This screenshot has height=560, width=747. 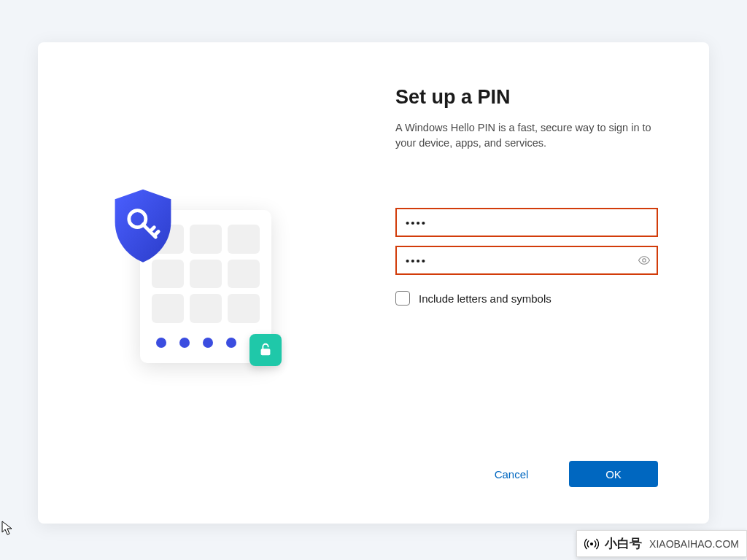 What do you see at coordinates (527, 260) in the screenshot?
I see `pin-confirm-wrap` at bounding box center [527, 260].